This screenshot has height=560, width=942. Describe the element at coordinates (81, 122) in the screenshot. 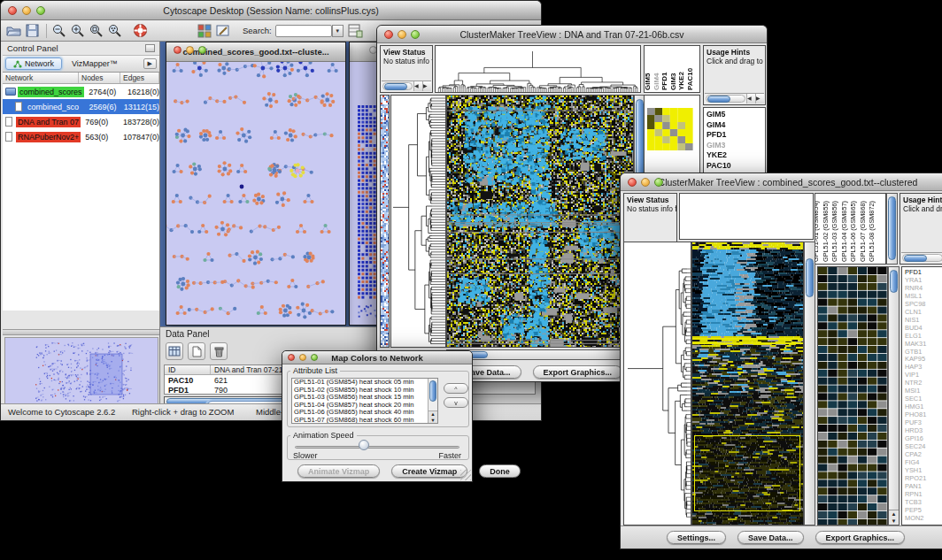

I see `network-row: DNA and Tran 07 769(0) 183728(0)` at that location.